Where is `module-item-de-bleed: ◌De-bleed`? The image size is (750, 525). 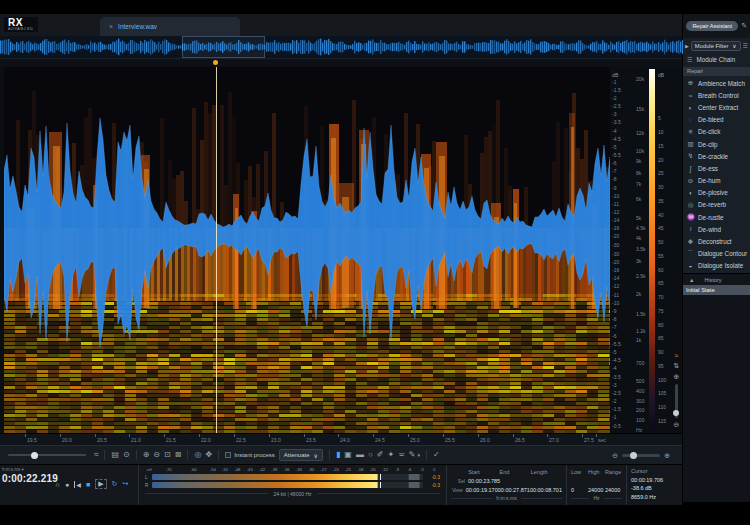 module-item-de-bleed: ◌De-bleed is located at coordinates (716, 120).